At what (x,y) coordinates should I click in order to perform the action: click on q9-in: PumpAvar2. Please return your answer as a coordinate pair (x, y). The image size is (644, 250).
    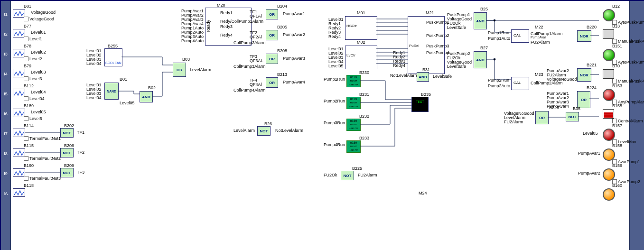
    Looking at the image, I should click on (589, 173).